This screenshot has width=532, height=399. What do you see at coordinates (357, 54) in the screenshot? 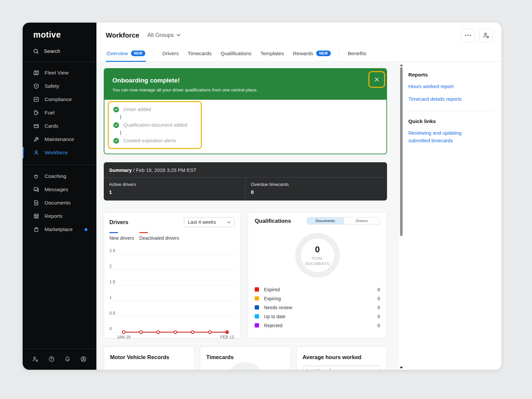
I see `tab-label: Benefits` at bounding box center [357, 54].